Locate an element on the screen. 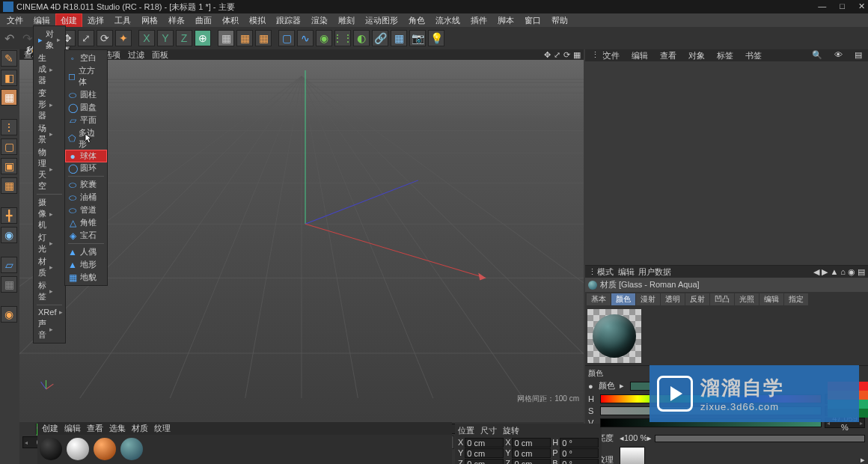 Image resolution: width=868 pixels, height=464 pixels. create-generator: 生成器▸ is located at coordinates (49, 69).